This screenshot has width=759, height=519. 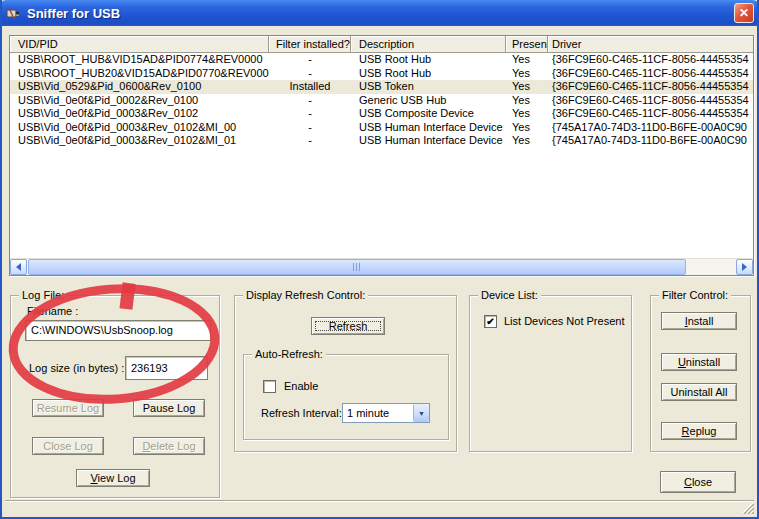 I want to click on replug-button: Replug, so click(x=699, y=431).